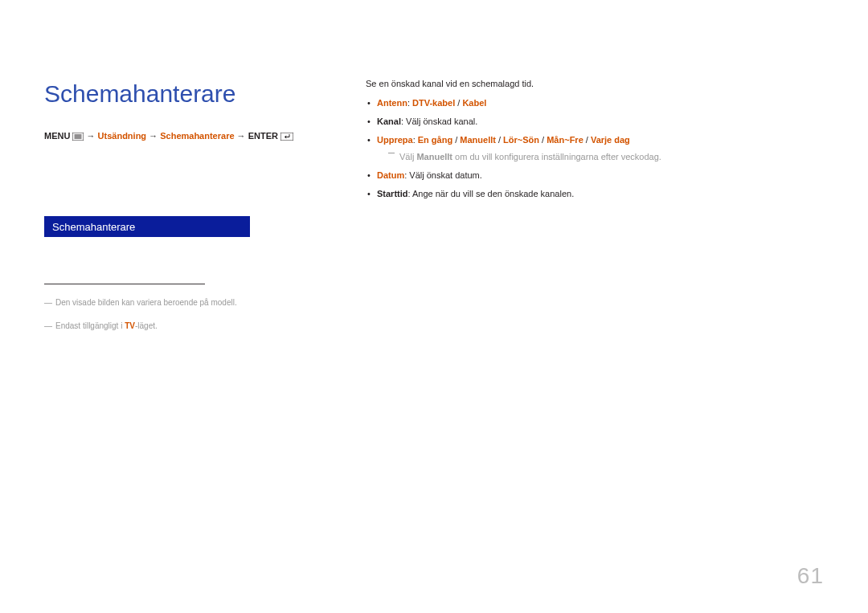 The height and width of the screenshot is (613, 868). I want to click on arrow-2: →, so click(154, 136).